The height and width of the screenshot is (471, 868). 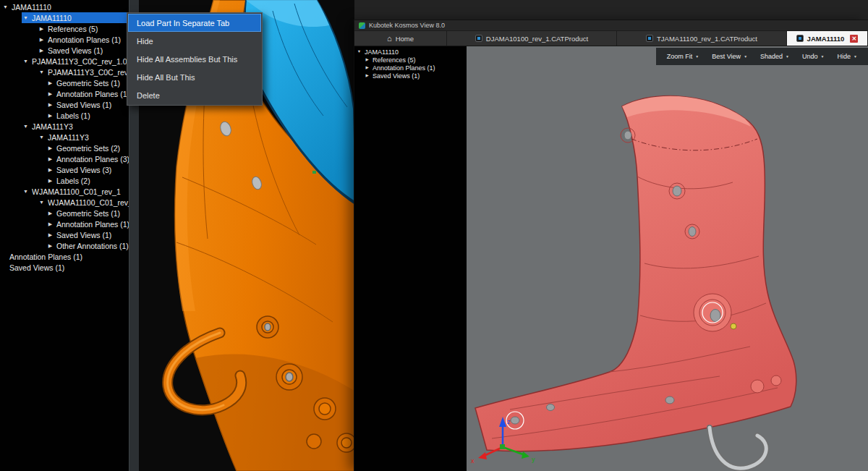 I want to click on undo-button: Undo, so click(x=813, y=56).